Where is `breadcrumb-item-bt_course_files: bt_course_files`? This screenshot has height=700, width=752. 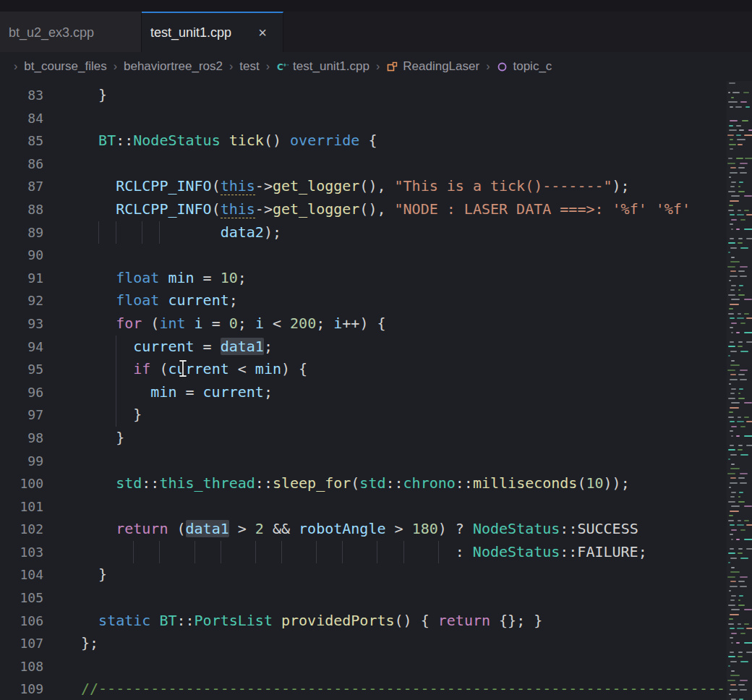 breadcrumb-item-bt_course_files: bt_course_files is located at coordinates (65, 67).